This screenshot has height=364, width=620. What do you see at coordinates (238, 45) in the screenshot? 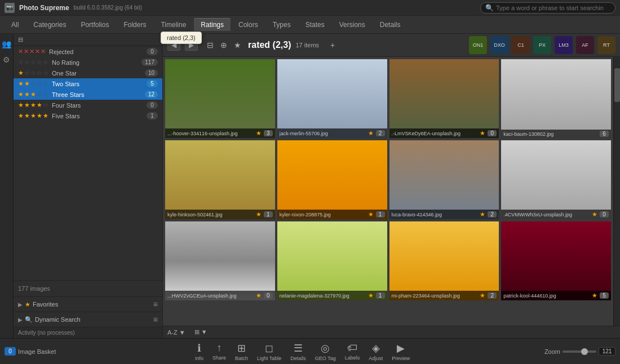
I see `star-action-btn: ★` at bounding box center [238, 45].